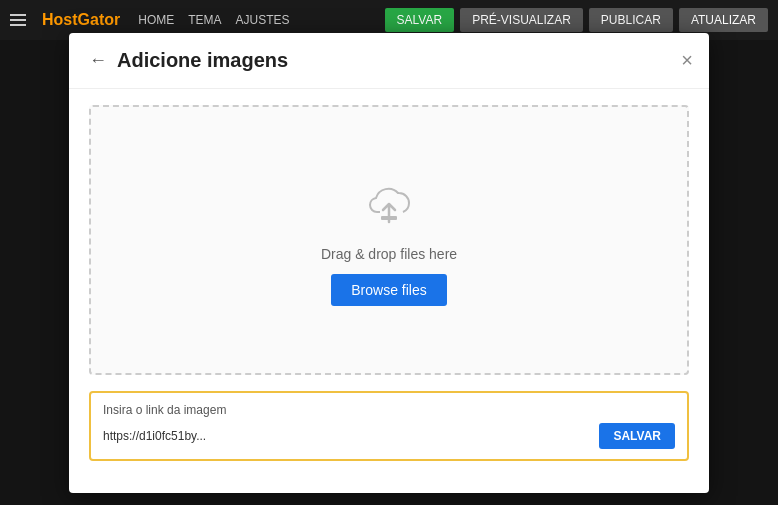 The height and width of the screenshot is (505, 778). I want to click on upload-icon, so click(389, 204).